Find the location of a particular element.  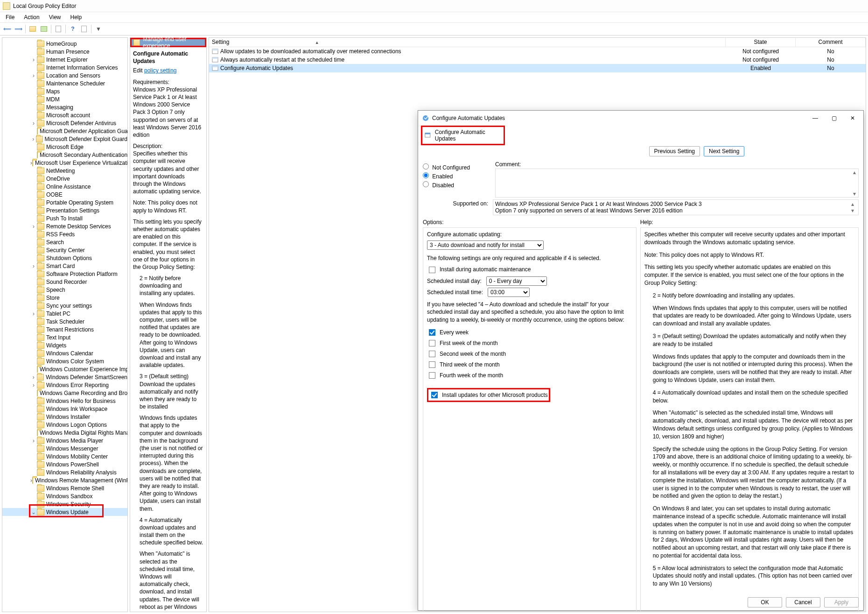

tree-item: Windows Hello for Business is located at coordinates (65, 401).